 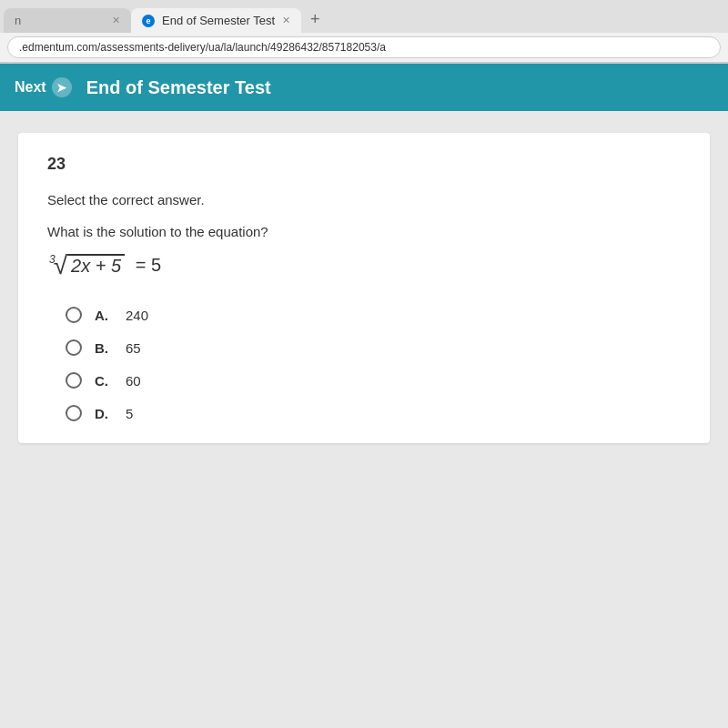 What do you see at coordinates (60, 266) in the screenshot?
I see `radical-sign: √` at bounding box center [60, 266].